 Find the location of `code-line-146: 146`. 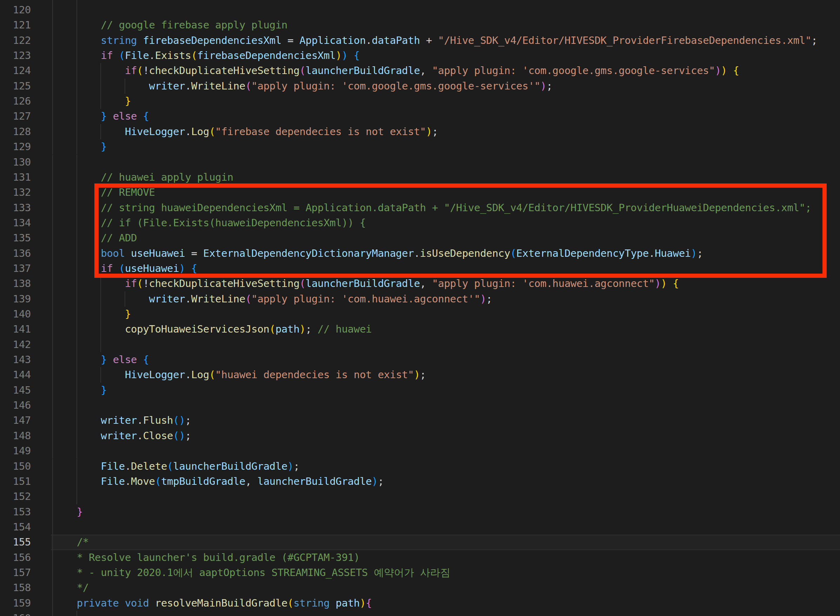

code-line-146: 146 is located at coordinates (420, 405).